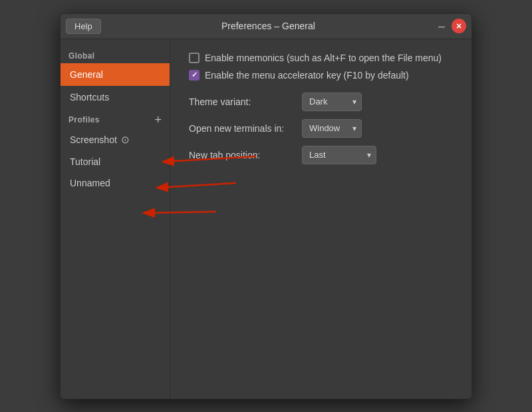  What do you see at coordinates (93, 140) in the screenshot?
I see `screenshot-label: Screenshot` at bounding box center [93, 140].